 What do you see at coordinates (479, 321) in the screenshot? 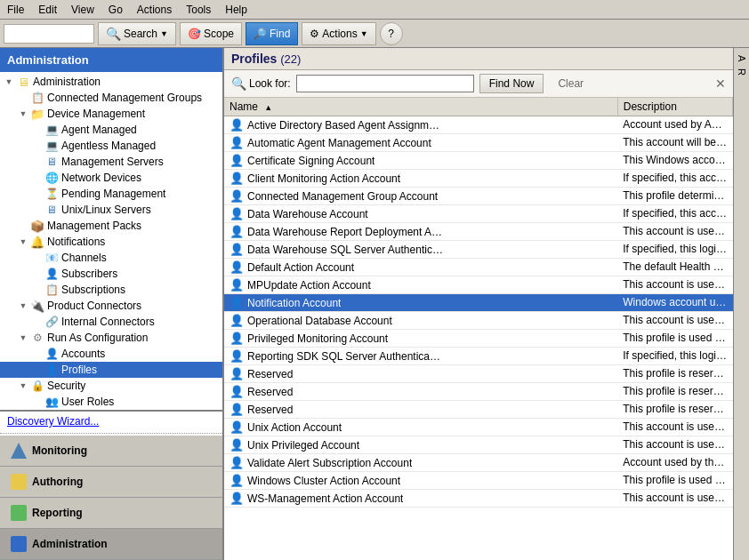
I see `table-row: 👤 Operational Database Account This acco…` at bounding box center [479, 321].